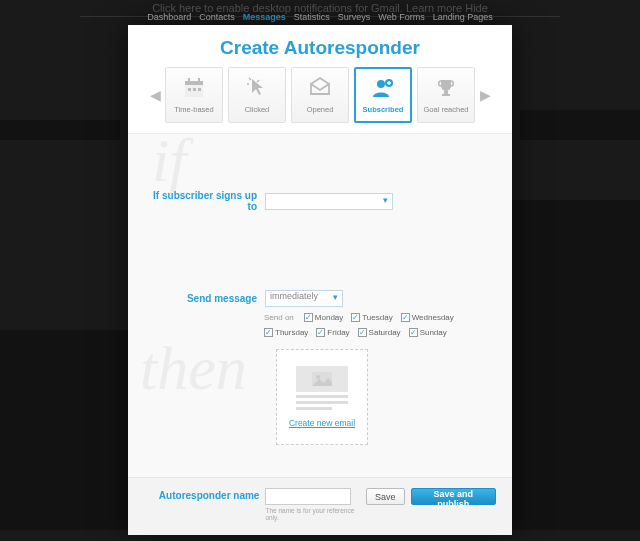  I want to click on nav-web-forms: Web Forms, so click(401, 17).